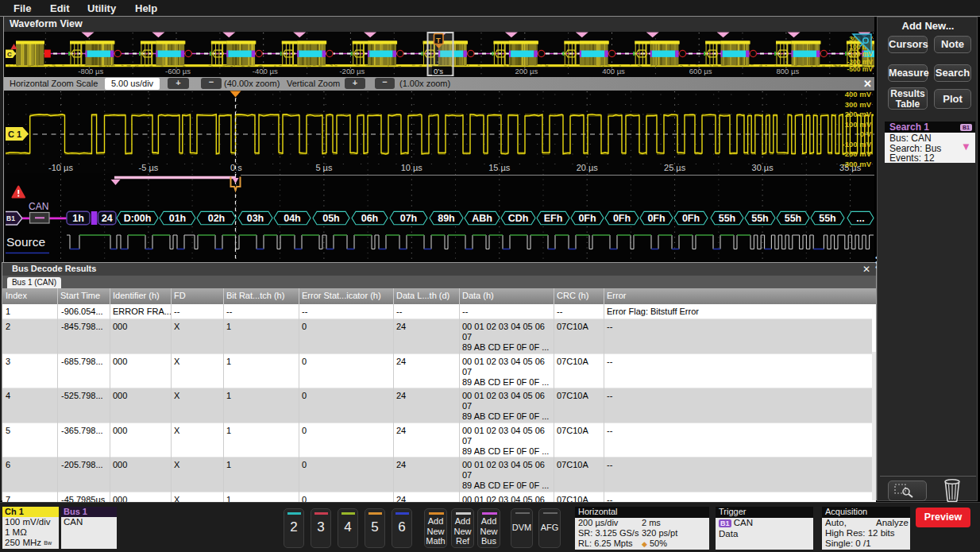 This screenshot has height=552, width=980. Describe the element at coordinates (237, 168) in the screenshot. I see `svg-text: 0 s` at that location.